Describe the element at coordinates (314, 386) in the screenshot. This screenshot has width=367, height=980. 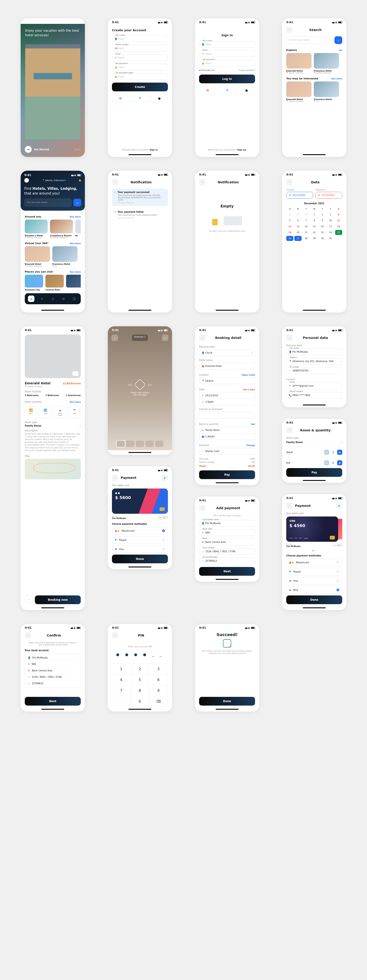
I see `email-field: Email✉af****@gmail.com` at that location.